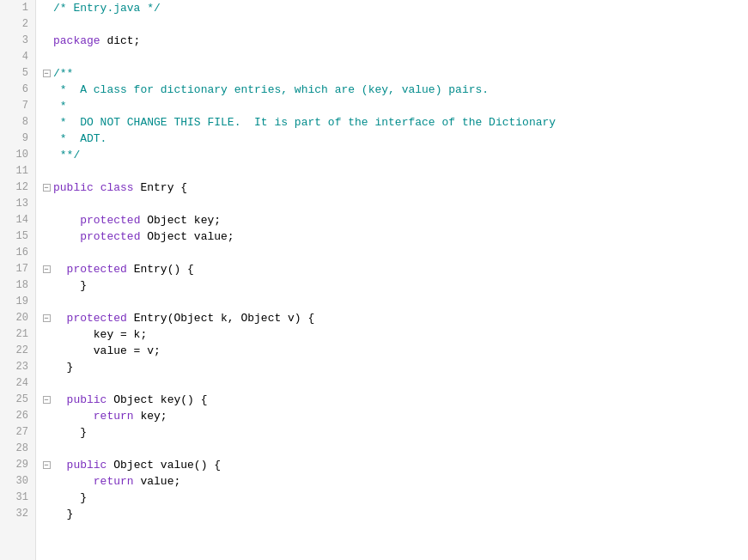  I want to click on token: public, so click(88, 466).